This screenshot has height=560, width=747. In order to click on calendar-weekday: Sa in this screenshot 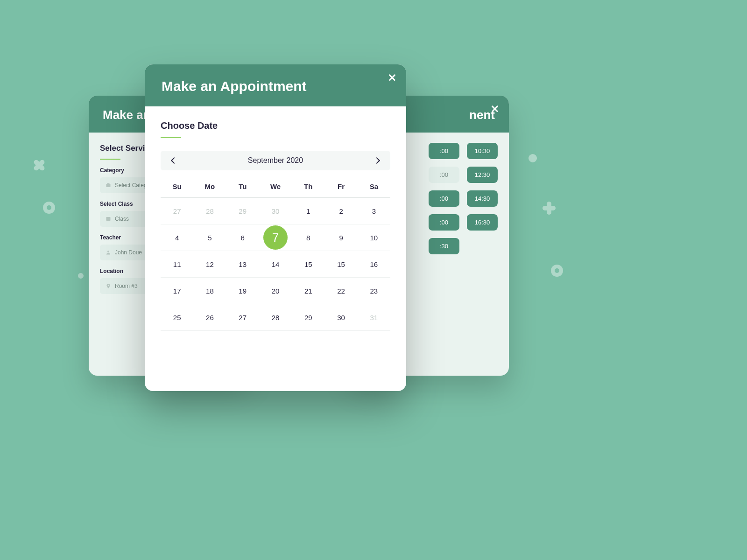, I will do `click(374, 186)`.